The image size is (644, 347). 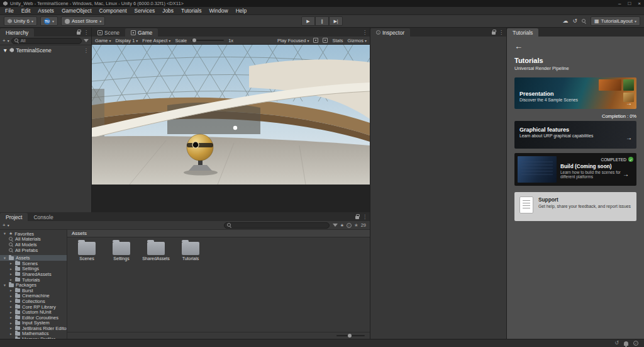 What do you see at coordinates (191, 251) in the screenshot?
I see `folder-tutorials: Tutorials` at bounding box center [191, 251].